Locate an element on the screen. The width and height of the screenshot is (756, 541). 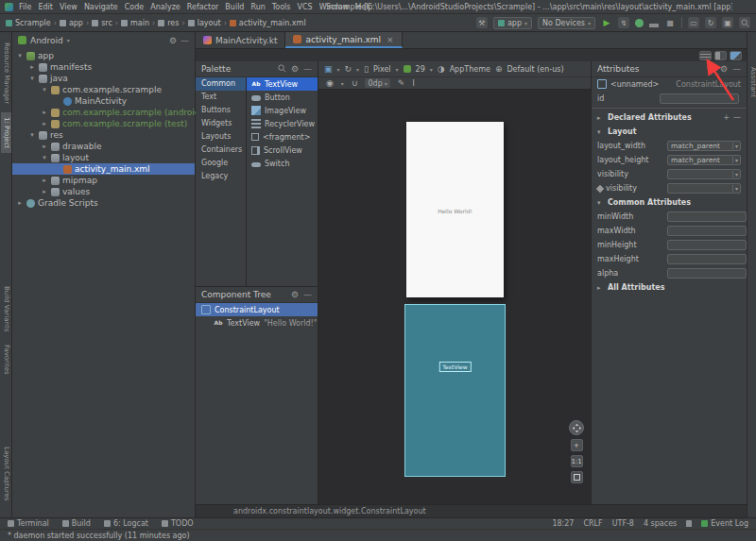
breadcrumb-scrample: Scrample is located at coordinates (28, 23).